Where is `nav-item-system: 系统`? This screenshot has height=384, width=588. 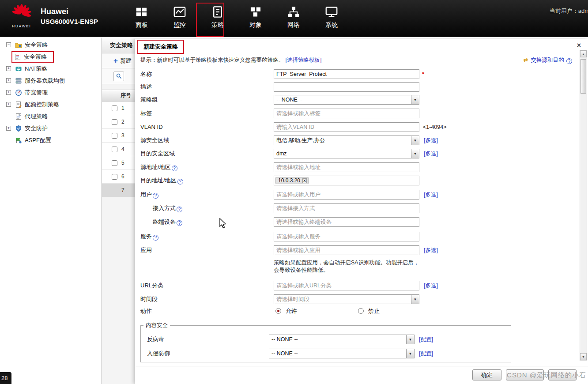 nav-item-system: 系统 is located at coordinates (332, 19).